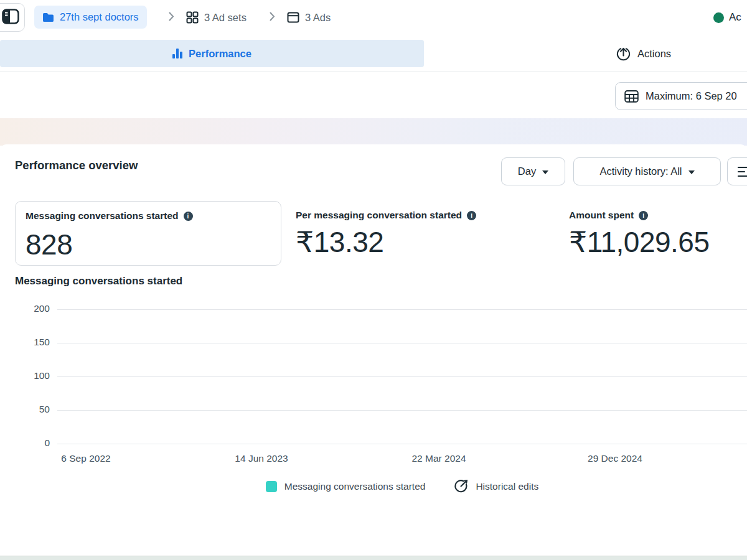  I want to click on delivery-status: Ac, so click(727, 17).